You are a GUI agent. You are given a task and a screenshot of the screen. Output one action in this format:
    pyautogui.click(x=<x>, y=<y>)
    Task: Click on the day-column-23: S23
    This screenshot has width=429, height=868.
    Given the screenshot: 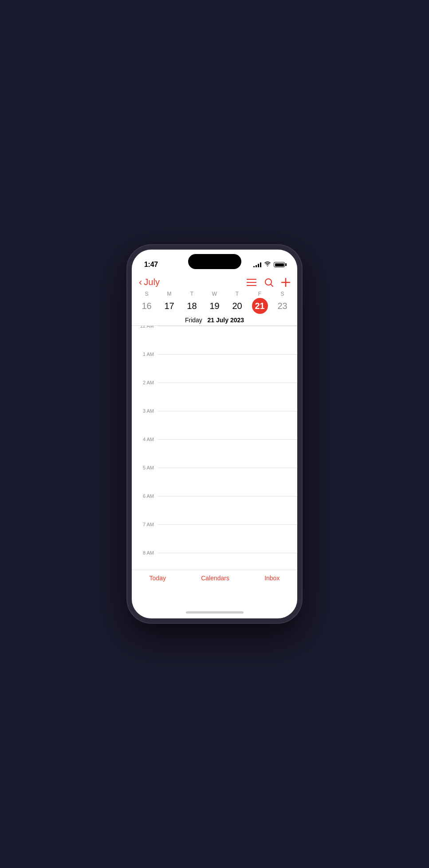 What is the action you would take?
    pyautogui.click(x=282, y=302)
    